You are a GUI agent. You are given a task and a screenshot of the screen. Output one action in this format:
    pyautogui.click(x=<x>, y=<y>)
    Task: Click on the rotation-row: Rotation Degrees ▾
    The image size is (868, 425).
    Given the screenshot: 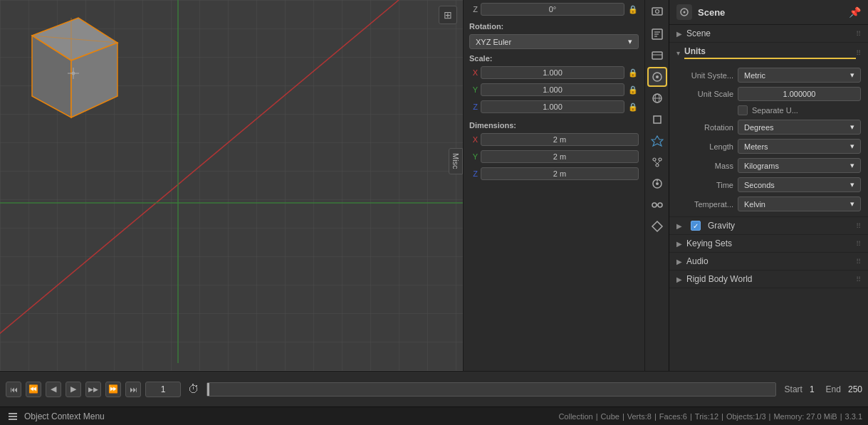 What is the action you would take?
    pyautogui.click(x=769, y=127)
    